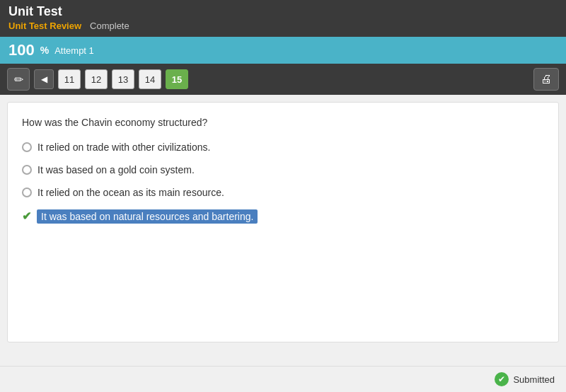  What do you see at coordinates (96, 79) in the screenshot?
I see `page-button-12: 12` at bounding box center [96, 79].